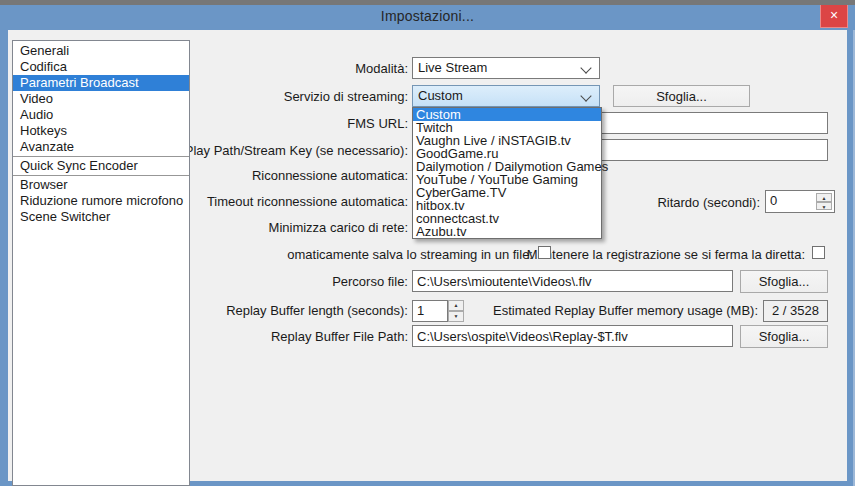 The height and width of the screenshot is (486, 855). I want to click on replay-length-spin-buttons: ▲ ▼, so click(456, 311).